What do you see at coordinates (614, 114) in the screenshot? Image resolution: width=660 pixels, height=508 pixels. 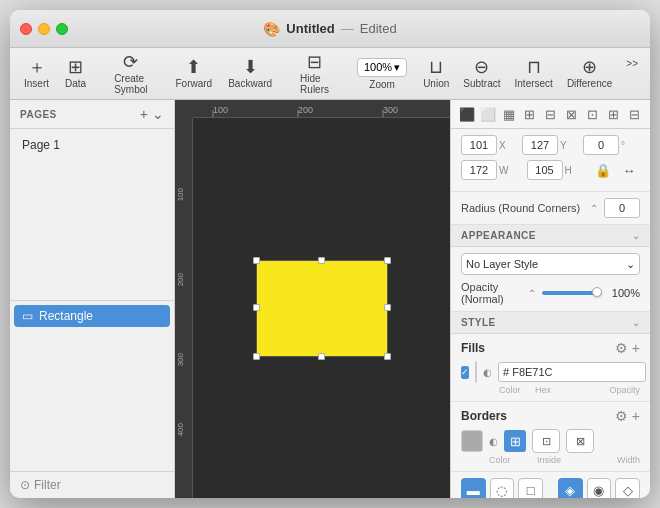 I see `align-bottom-icon: ⊞` at bounding box center [614, 114].